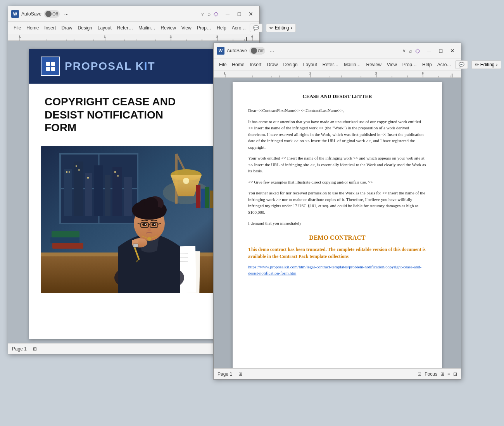 The width and height of the screenshot is (504, 426). Describe the element at coordinates (272, 51) in the screenshot. I see `more-button-2: ···` at that location.